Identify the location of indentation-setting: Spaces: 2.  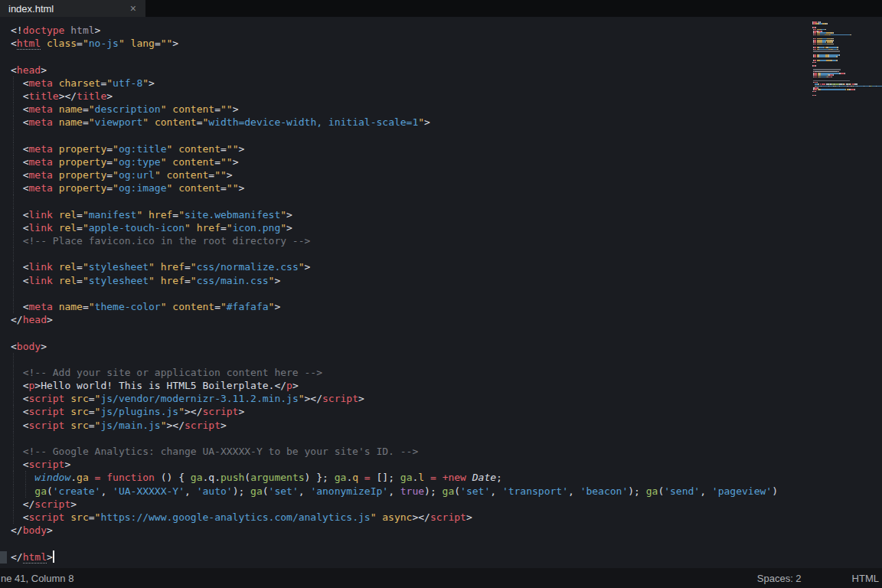
(779, 579).